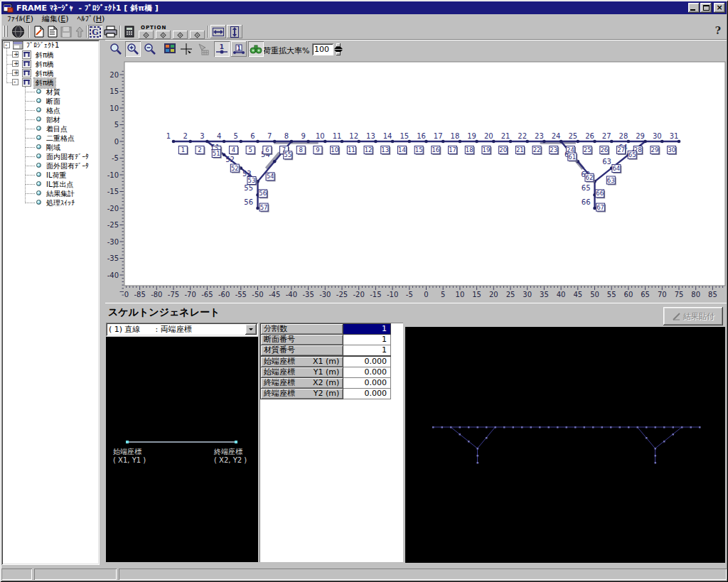  I want to click on minimize-button, so click(694, 8).